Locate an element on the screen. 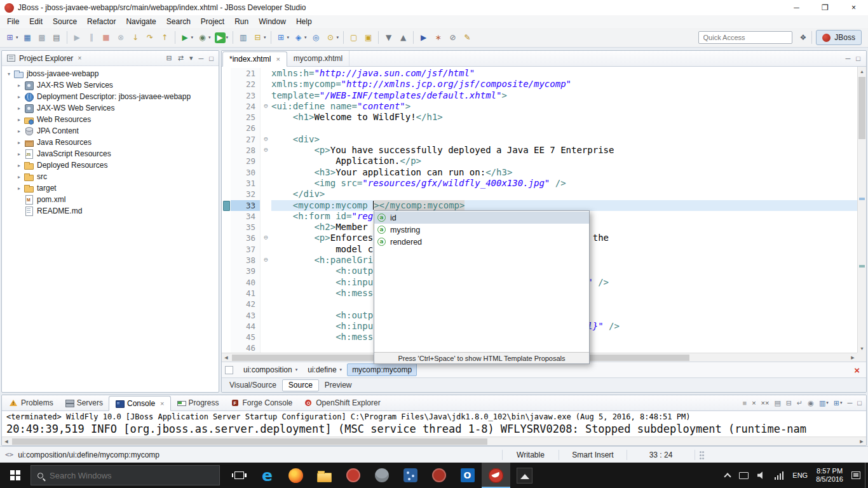 This screenshot has width=868, height=488. web-browser-button: ◎ is located at coordinates (316, 37).